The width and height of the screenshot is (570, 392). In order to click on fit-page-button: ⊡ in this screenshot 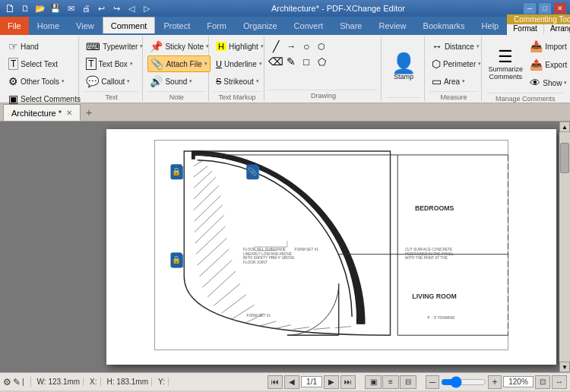, I will do `click(543, 382)`.